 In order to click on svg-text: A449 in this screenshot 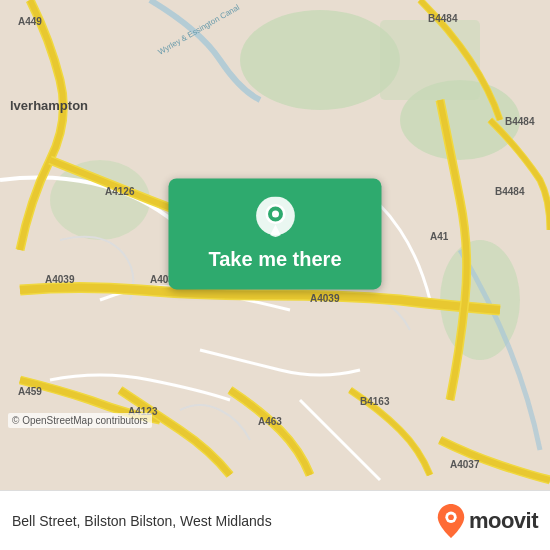, I will do `click(30, 22)`.